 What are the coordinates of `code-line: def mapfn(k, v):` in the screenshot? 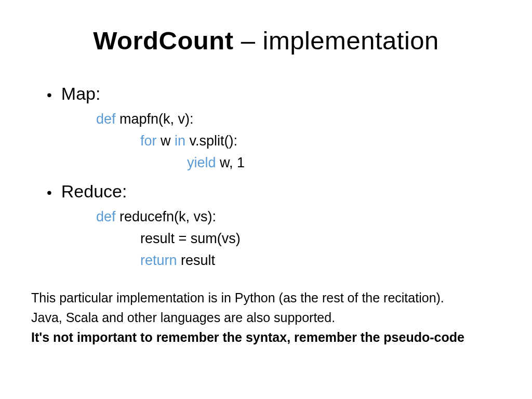 It's located at (298, 119).